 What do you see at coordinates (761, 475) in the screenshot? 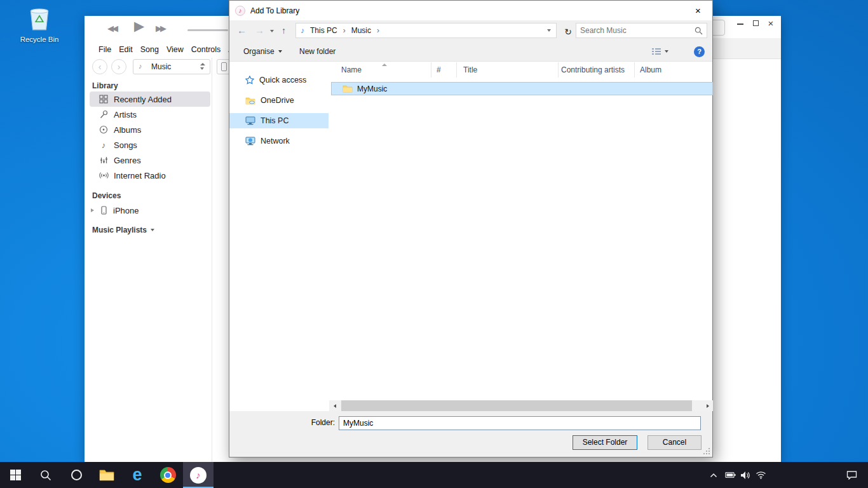
I see `network-button` at bounding box center [761, 475].